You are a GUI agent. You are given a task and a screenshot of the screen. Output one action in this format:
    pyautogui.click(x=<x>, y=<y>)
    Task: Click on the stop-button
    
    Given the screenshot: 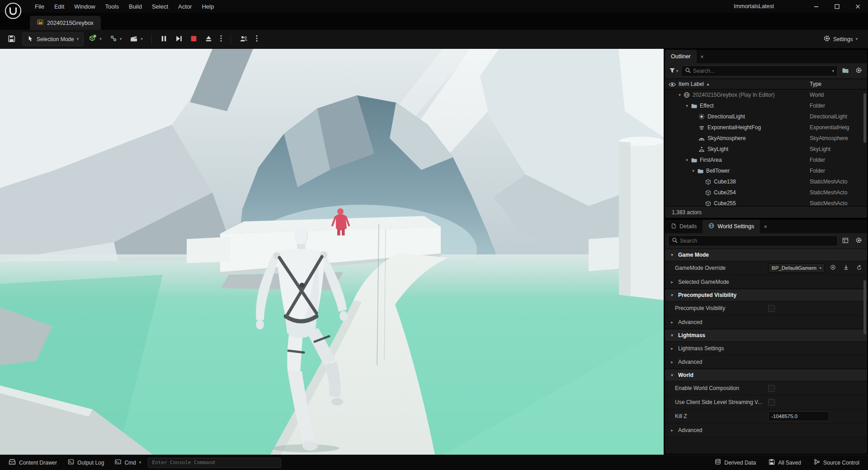 What is the action you would take?
    pyautogui.click(x=193, y=39)
    